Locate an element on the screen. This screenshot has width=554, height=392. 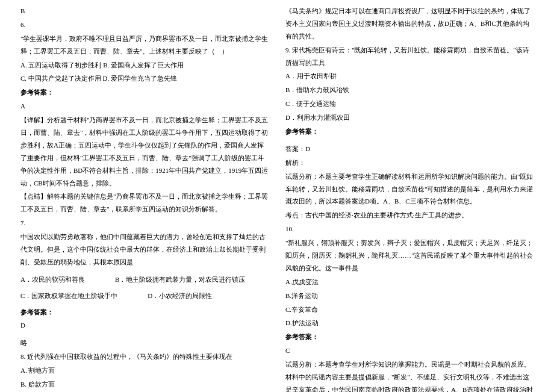
q9-answer: 答案：D is located at coordinates (409, 149).